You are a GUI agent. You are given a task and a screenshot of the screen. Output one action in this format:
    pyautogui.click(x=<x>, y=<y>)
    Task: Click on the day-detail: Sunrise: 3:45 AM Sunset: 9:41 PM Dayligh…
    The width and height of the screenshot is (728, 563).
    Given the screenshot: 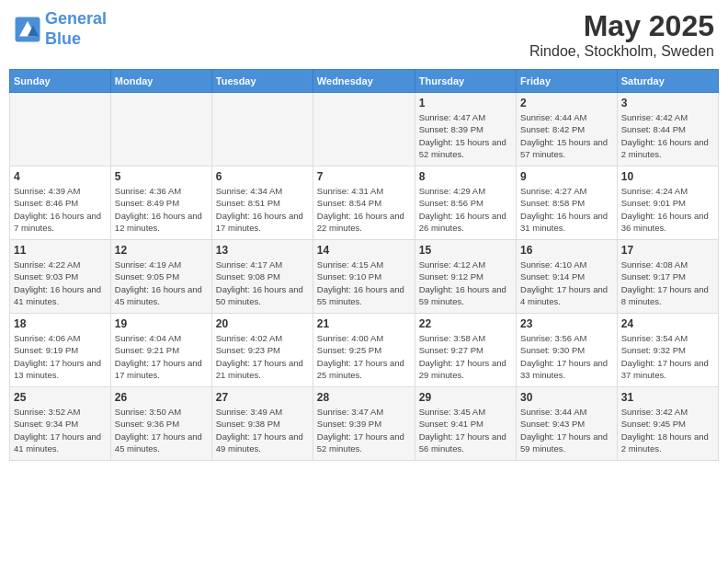 What is the action you would take?
    pyautogui.click(x=465, y=431)
    